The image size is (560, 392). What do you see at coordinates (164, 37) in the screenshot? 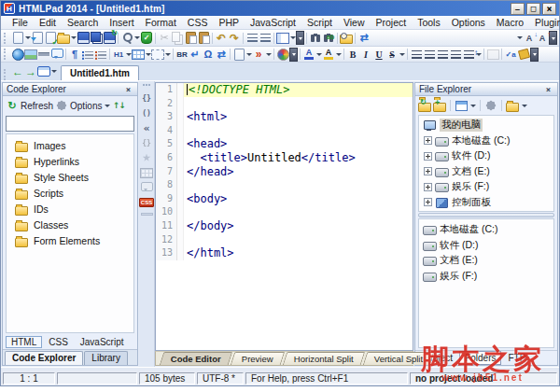
I see `cut-icon` at bounding box center [164, 37].